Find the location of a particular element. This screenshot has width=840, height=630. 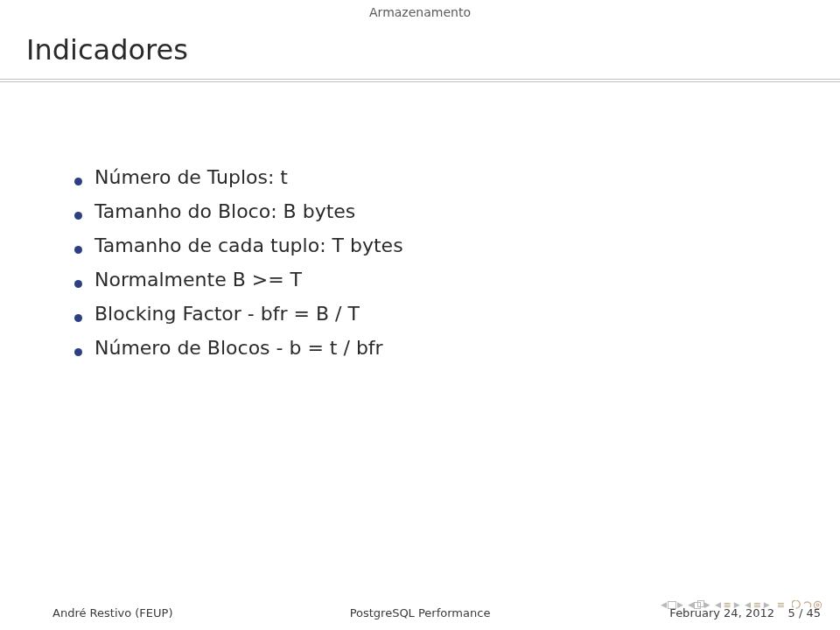

list-item: Normalmente B >= T is located at coordinates (430, 280).